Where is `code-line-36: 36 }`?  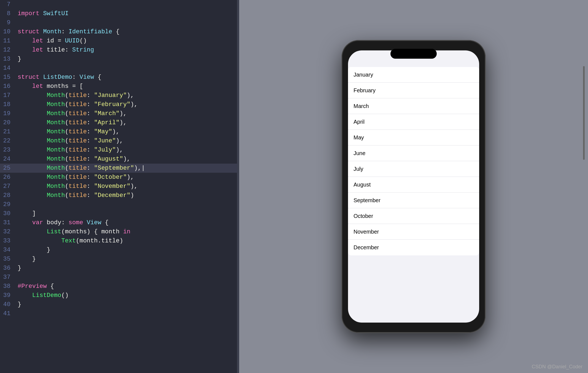
code-line-36: 36 } is located at coordinates (118, 268).